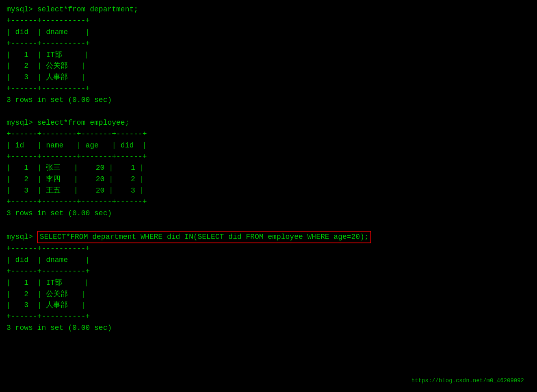  I want to click on table3-header: | did | dname |, so click(268, 260).